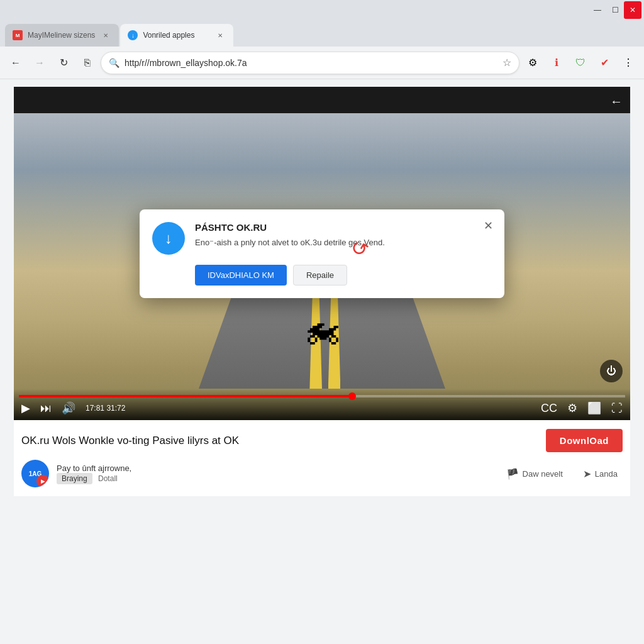  What do you see at coordinates (543, 474) in the screenshot?
I see `daw-nevelt-label: Daw nevelt` at bounding box center [543, 474].